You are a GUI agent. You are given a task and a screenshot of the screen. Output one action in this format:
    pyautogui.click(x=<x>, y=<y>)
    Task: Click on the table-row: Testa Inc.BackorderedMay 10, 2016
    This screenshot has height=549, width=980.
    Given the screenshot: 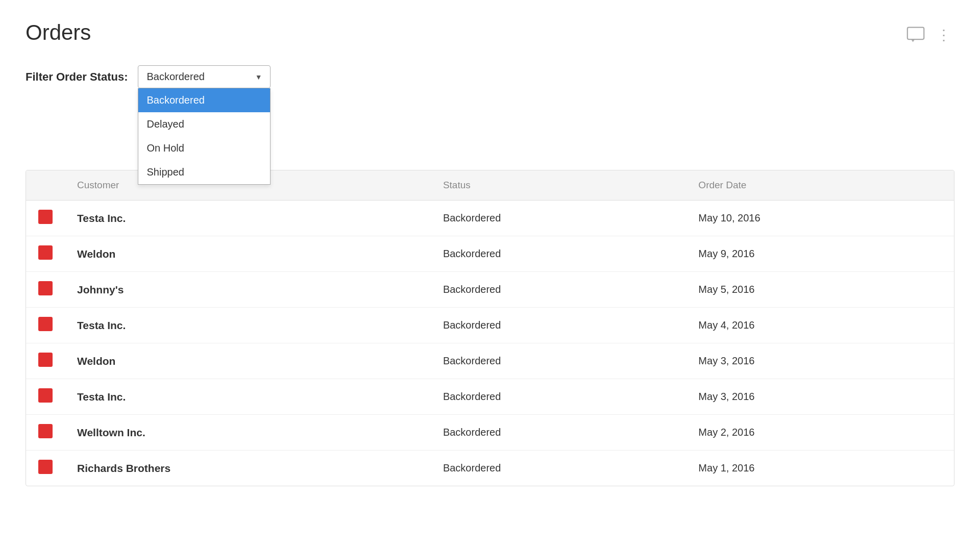 What is the action you would take?
    pyautogui.click(x=490, y=218)
    